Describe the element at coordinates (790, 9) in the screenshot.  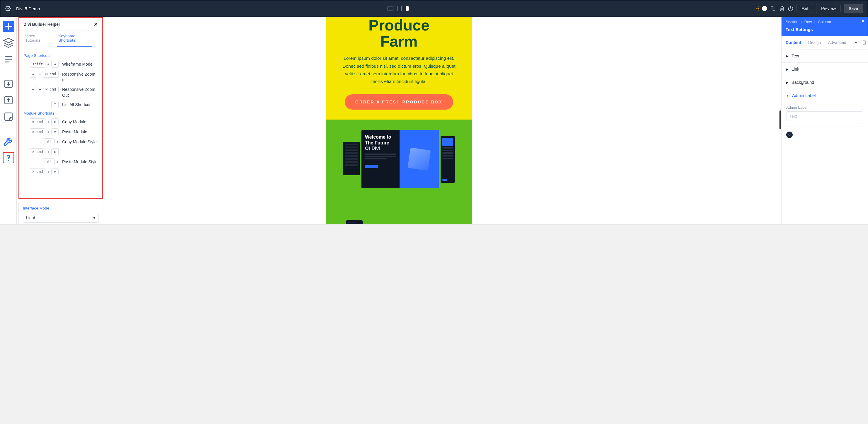
I see `power-icon` at that location.